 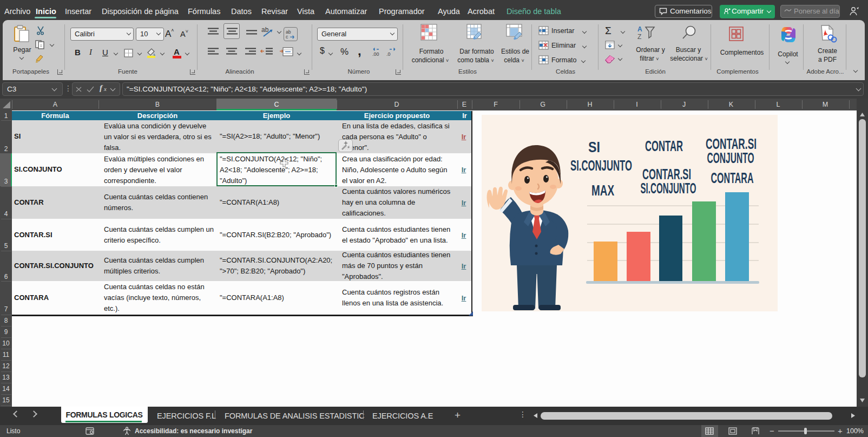 I want to click on svg-text: SI, so click(x=594, y=147).